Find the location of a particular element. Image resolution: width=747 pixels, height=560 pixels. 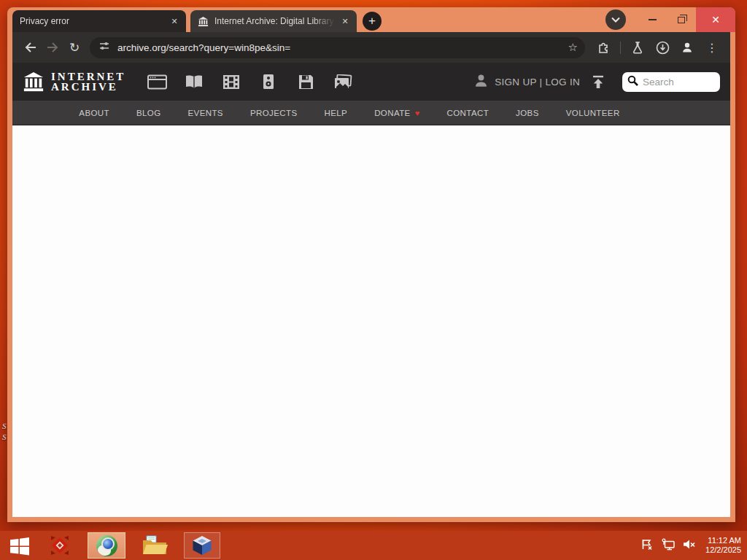

file-explorer-folder-icon is located at coordinates (155, 545).